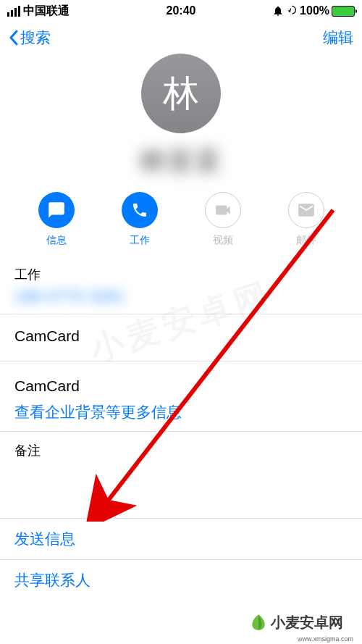  Describe the element at coordinates (140, 241) in the screenshot. I see `call-label: 工作` at that location.